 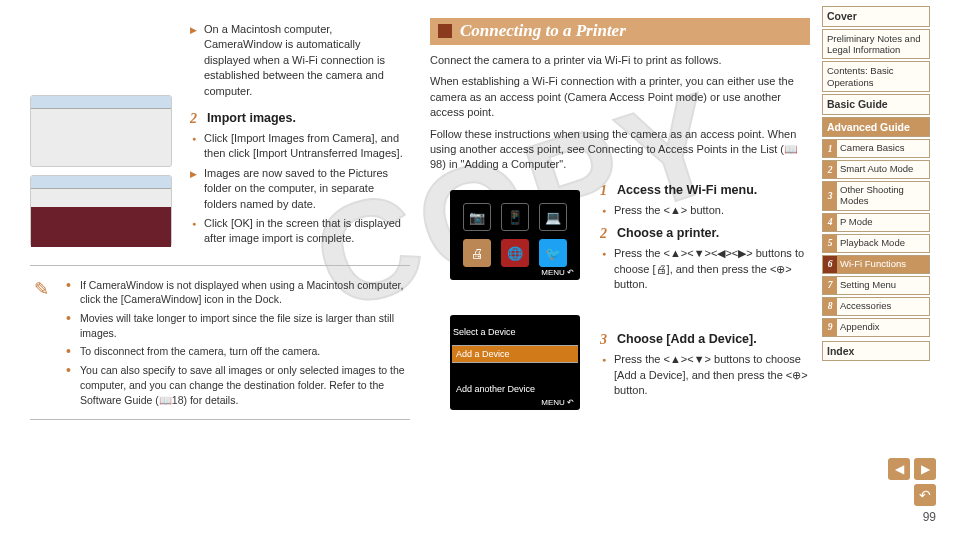 What do you see at coordinates (553, 217) in the screenshot?
I see `computer-icon: 💻` at bounding box center [553, 217].